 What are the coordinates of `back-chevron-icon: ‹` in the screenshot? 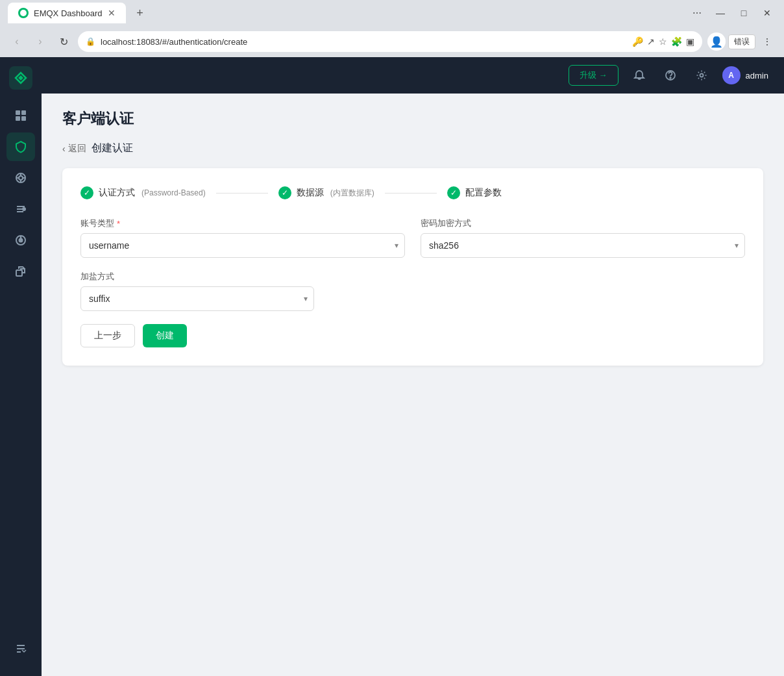 It's located at (64, 149).